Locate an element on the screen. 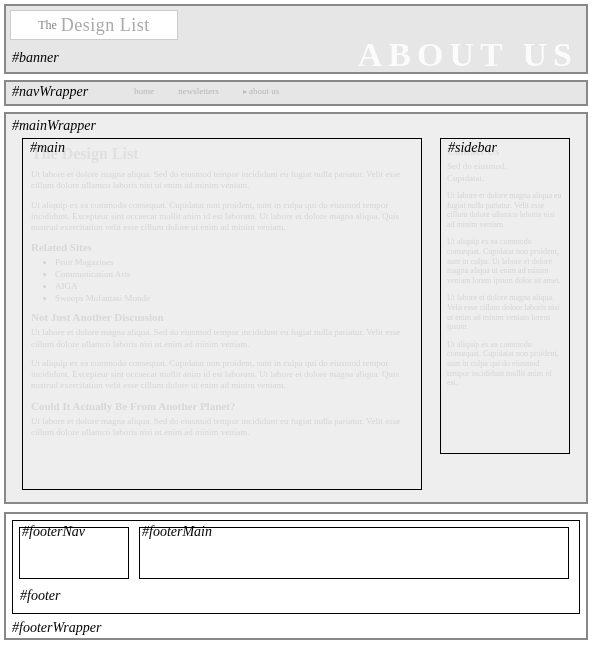 Image resolution: width=592 pixels, height=645 pixels. label-footer-nav: #footerNav is located at coordinates (54, 532).